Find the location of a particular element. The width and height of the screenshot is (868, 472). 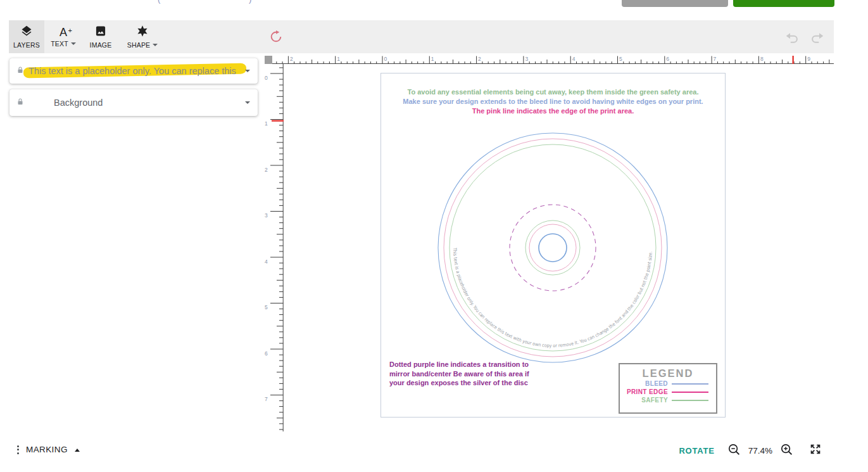

cropped-header-fragment: ) is located at coordinates (250, 2).